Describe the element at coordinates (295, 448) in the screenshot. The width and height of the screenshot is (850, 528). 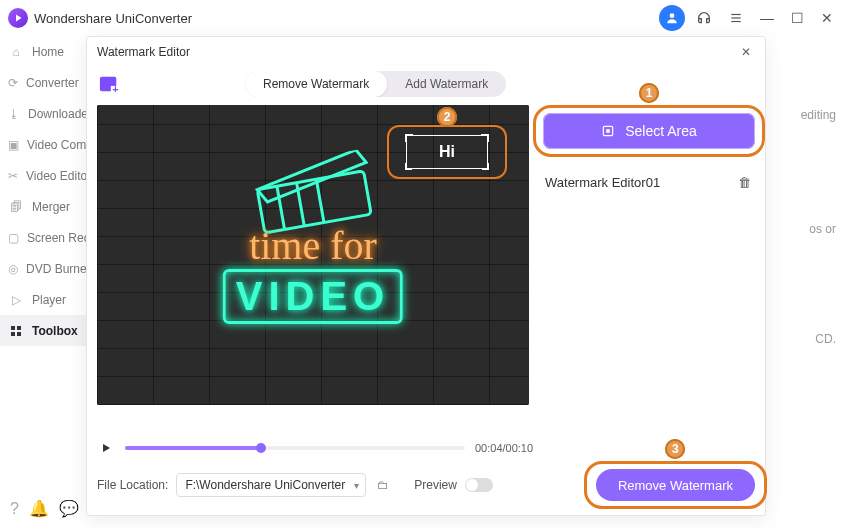
I see `seek-slider` at that location.